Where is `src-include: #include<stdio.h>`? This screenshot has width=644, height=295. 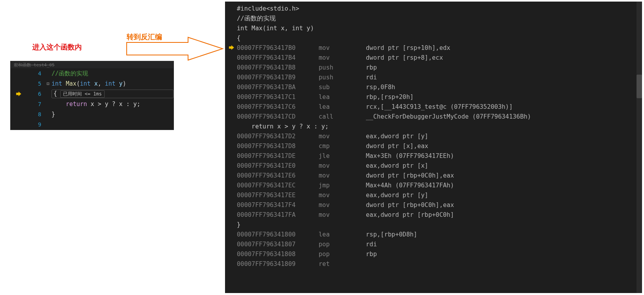
src-include: #include<stdio.h> is located at coordinates (439, 9).